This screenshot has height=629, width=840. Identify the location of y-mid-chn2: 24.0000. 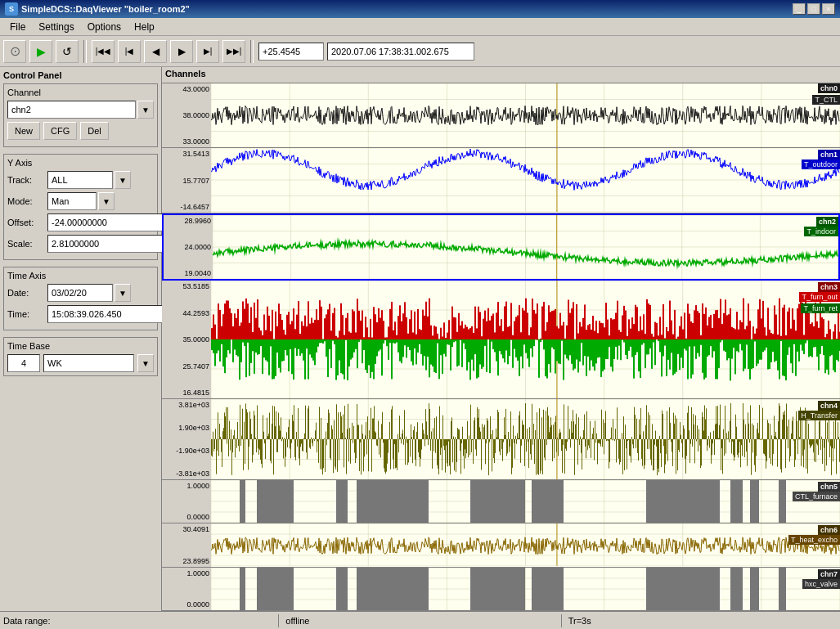
(188, 247).